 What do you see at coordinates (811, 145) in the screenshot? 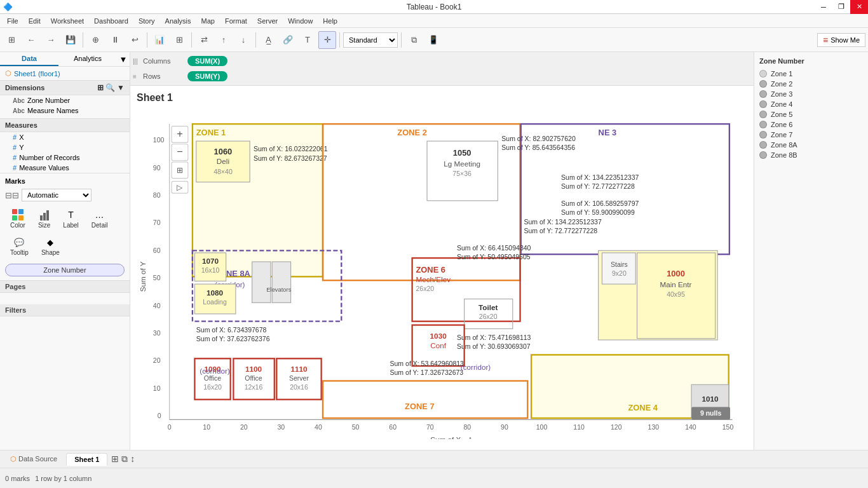
I see `legend-item-zone8a: Zone 8A` at bounding box center [811, 145].